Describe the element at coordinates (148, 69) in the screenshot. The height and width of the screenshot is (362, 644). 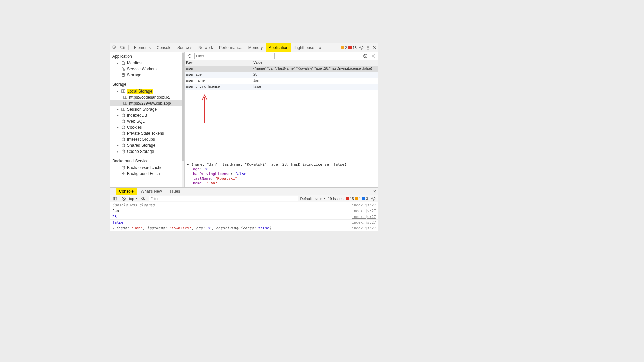
I see `sidebar-item-service-workers: Service Workers` at that location.